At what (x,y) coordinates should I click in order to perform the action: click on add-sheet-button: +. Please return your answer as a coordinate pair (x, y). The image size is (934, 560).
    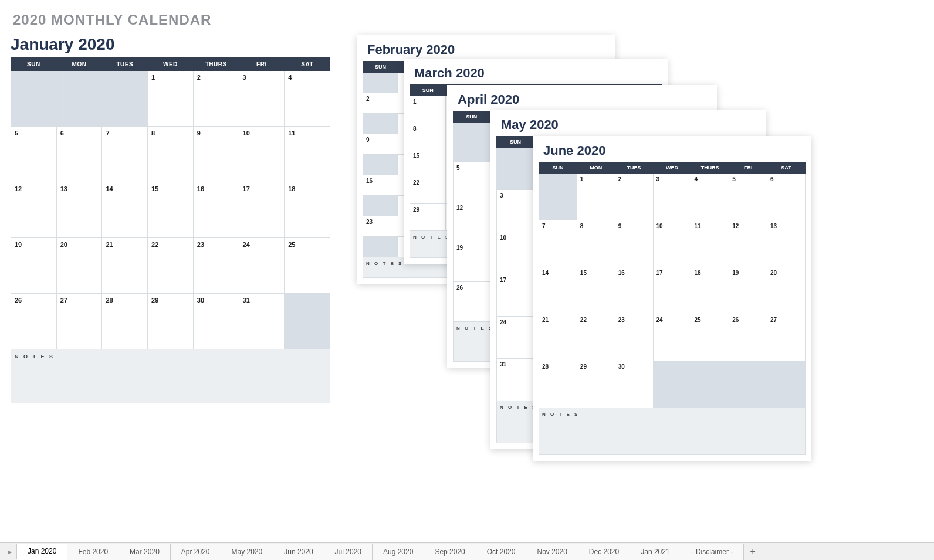
    Looking at the image, I should click on (753, 552).